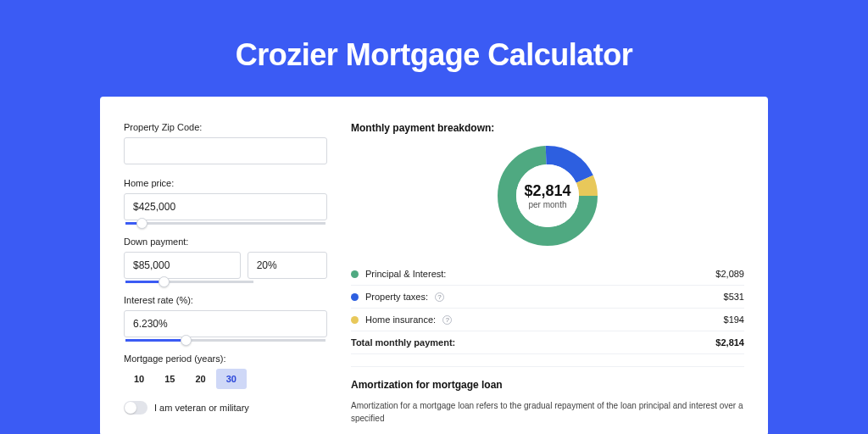 This screenshot has height=434, width=868. What do you see at coordinates (136, 408) in the screenshot?
I see `veteran-toggle` at bounding box center [136, 408].